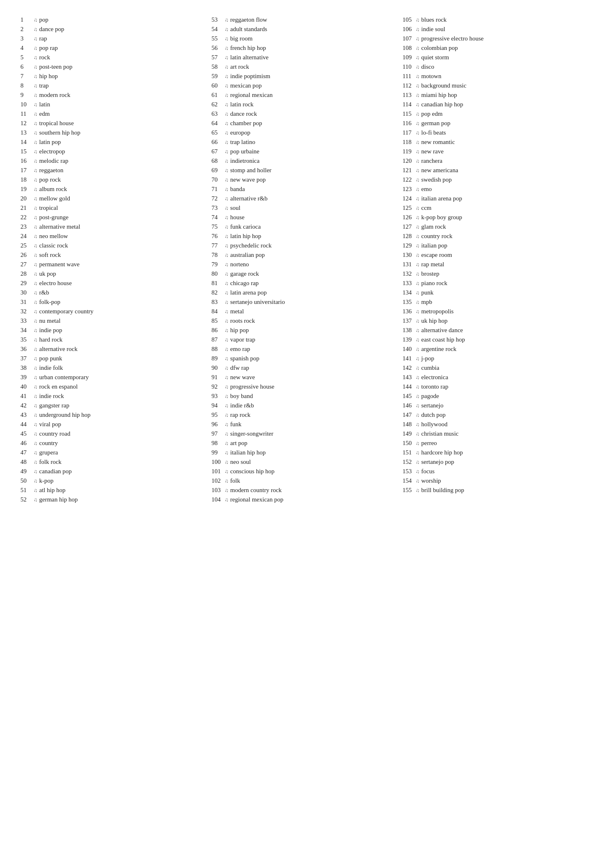 This screenshot has width=614, height=868. Describe the element at coordinates (435, 377) in the screenshot. I see `genre-name: electronica` at that location.